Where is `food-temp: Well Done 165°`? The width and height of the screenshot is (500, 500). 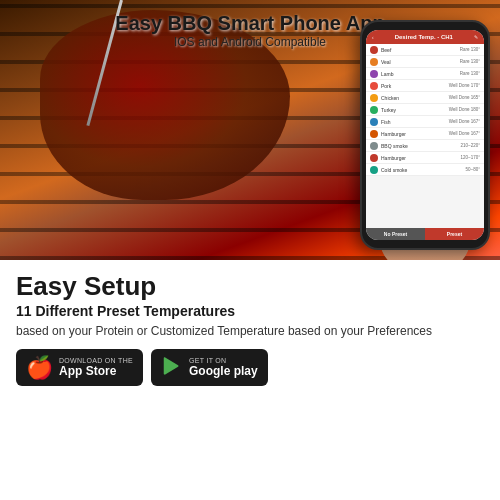
food-temp: Well Done 165° is located at coordinates (464, 98).